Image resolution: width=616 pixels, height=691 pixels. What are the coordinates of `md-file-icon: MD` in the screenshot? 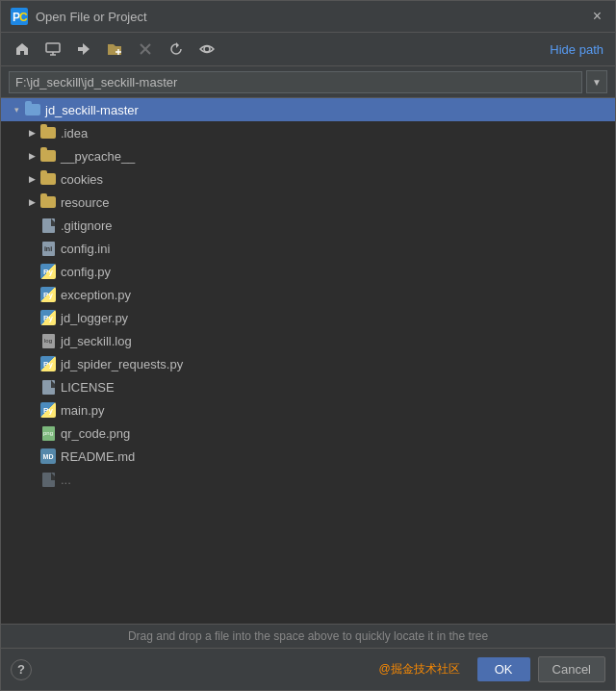 It's located at (48, 456).